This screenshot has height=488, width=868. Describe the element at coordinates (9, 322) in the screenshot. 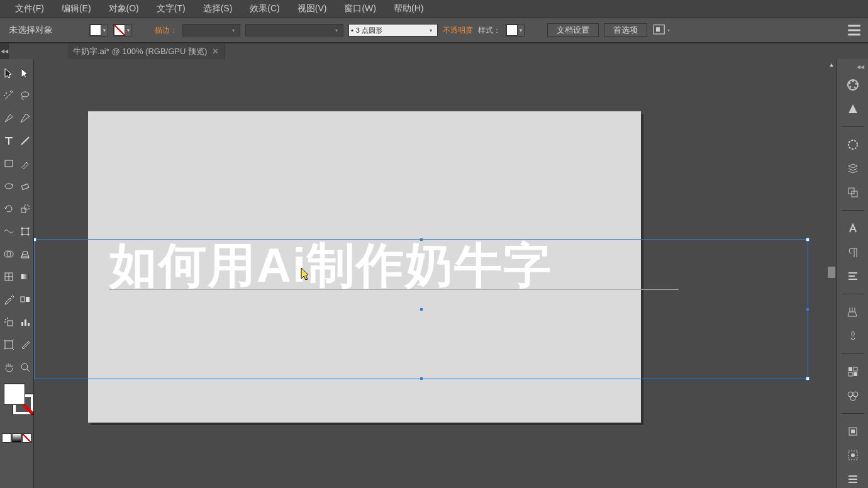

I see `symbol-sprayer-tool` at that location.